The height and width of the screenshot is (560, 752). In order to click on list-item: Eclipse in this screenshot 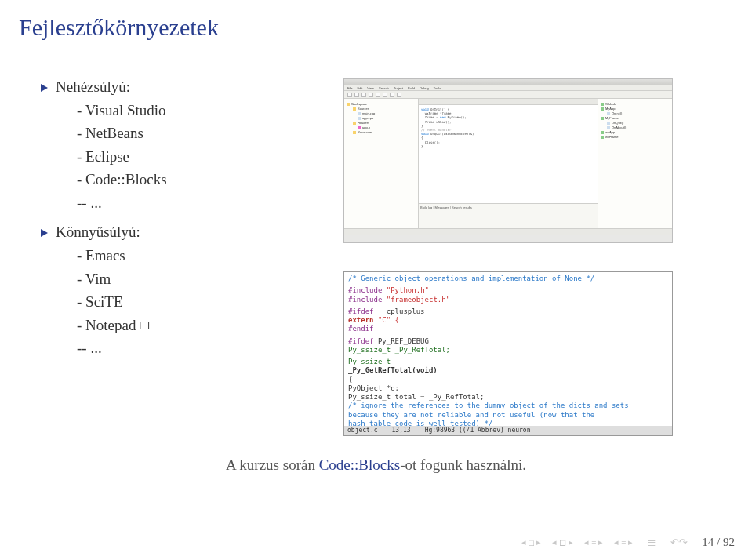, I will do `click(201, 157)`.